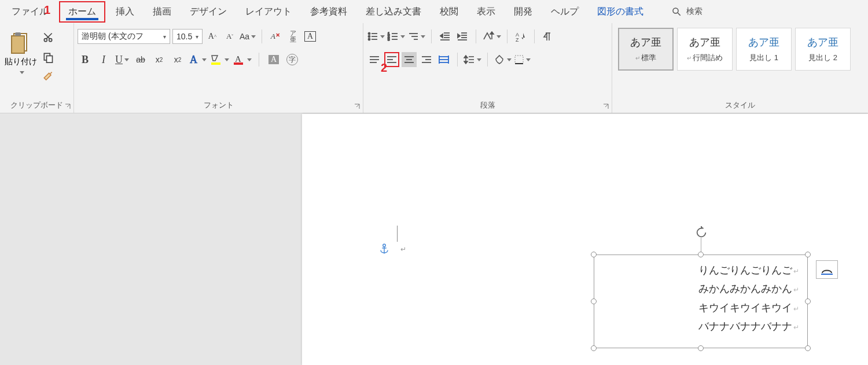  What do you see at coordinates (705, 49) in the screenshot?
I see `style-no-spacing: あア亜 ↵ 行間詰め` at bounding box center [705, 49].